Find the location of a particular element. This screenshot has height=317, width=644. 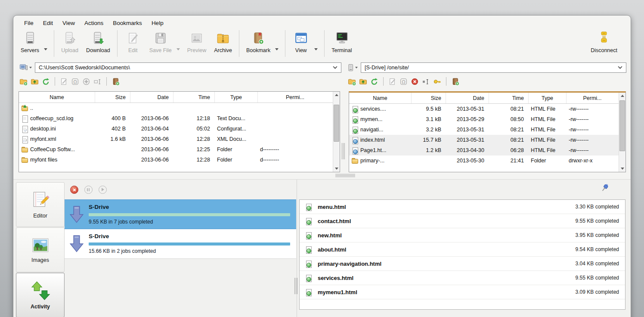

file-row: mymen... 3.1 kB 2013-05-29 08:50 HTML Fi… is located at coordinates (487, 119).